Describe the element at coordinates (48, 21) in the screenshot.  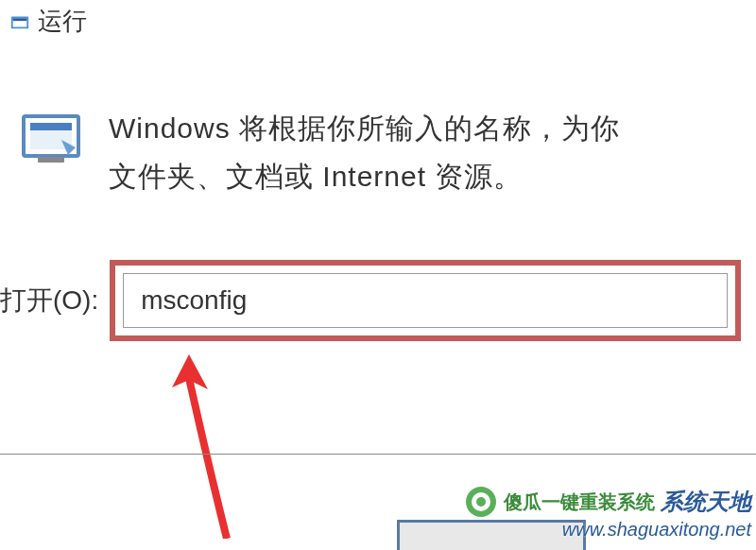
I see `titlebar: 运行` at that location.